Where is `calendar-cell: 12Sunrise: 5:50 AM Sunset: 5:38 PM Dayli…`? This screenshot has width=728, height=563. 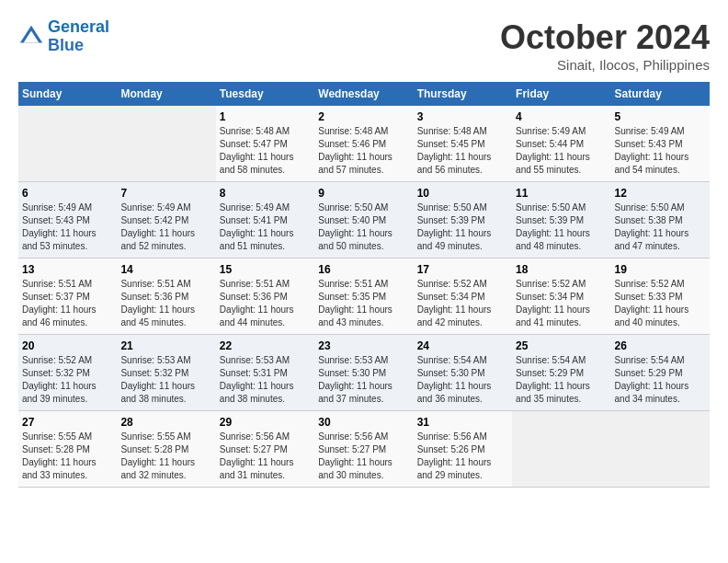 calendar-cell: 12Sunrise: 5:50 AM Sunset: 5:38 PM Dayli… is located at coordinates (660, 221).